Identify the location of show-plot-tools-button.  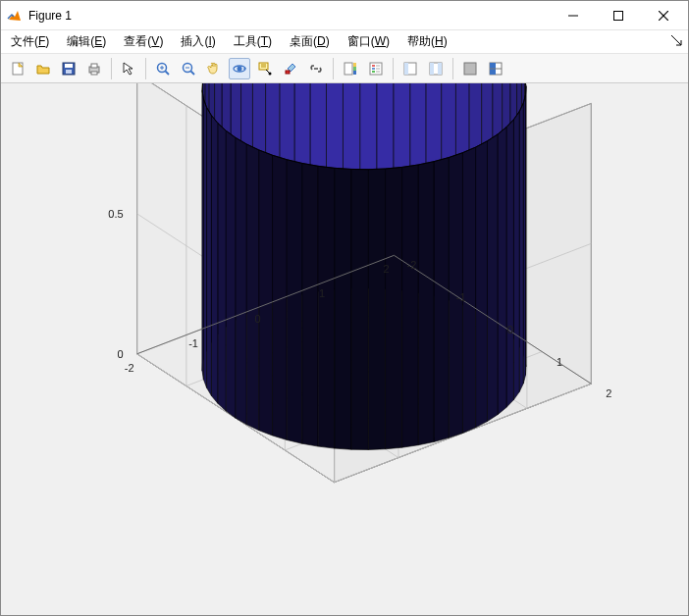
(436, 69).